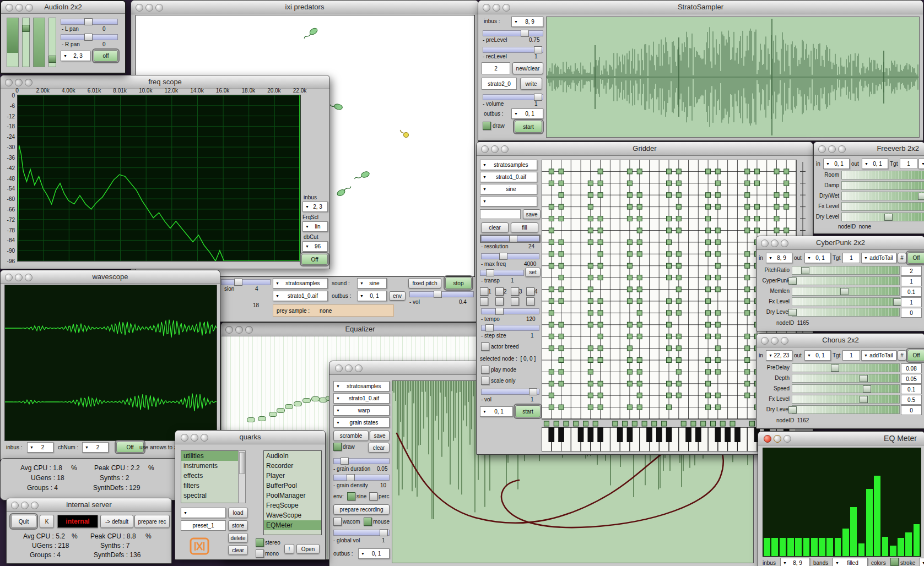 The height and width of the screenshot is (566, 924). What do you see at coordinates (260, 554) in the screenshot?
I see `mono-checkbox` at bounding box center [260, 554].